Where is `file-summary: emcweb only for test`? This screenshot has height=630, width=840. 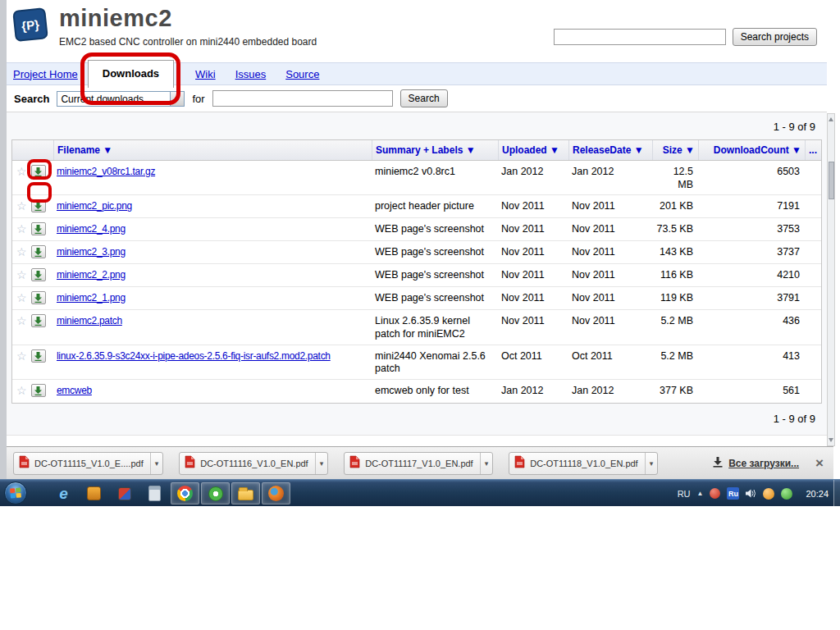
file-summary: emcweb only for test is located at coordinates (435, 390).